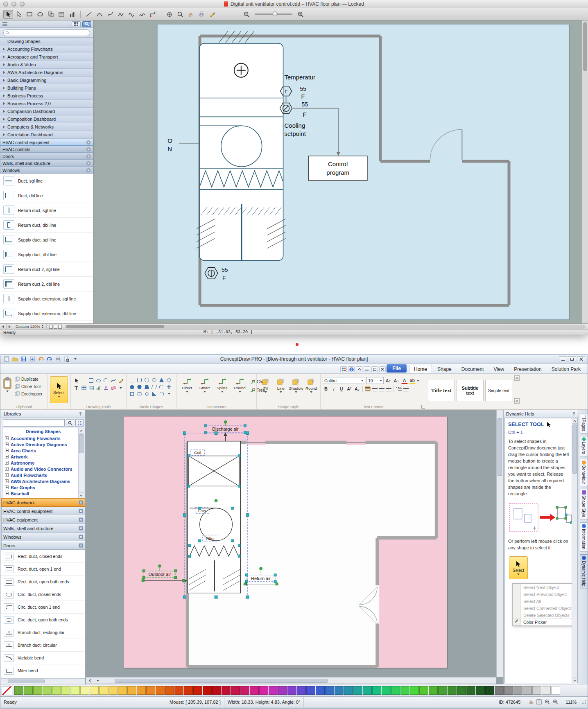 Image resolution: width=588 pixels, height=709 pixels. Describe the element at coordinates (326, 389) in the screenshot. I see `bold-button: B` at that location.